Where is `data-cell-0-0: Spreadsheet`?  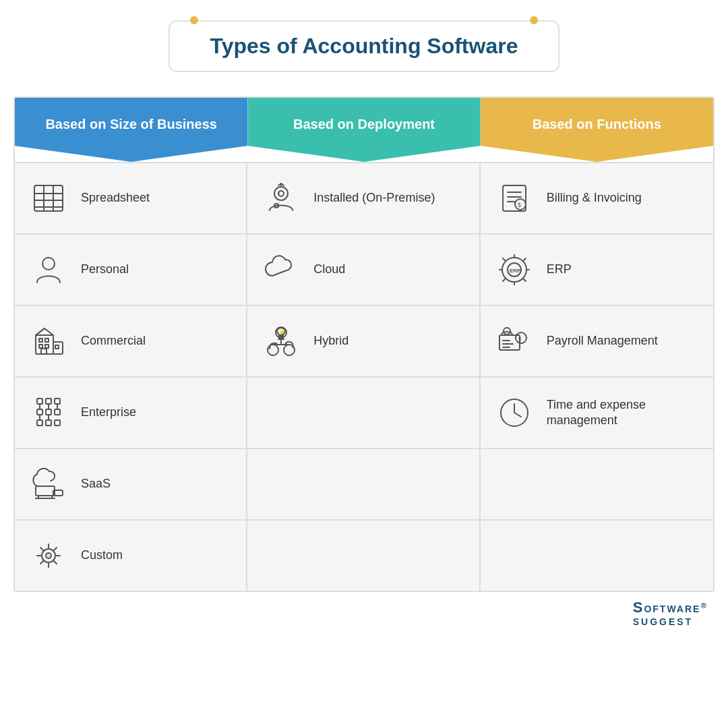
data-cell-0-0: Spreadsheet is located at coordinates (131, 198).